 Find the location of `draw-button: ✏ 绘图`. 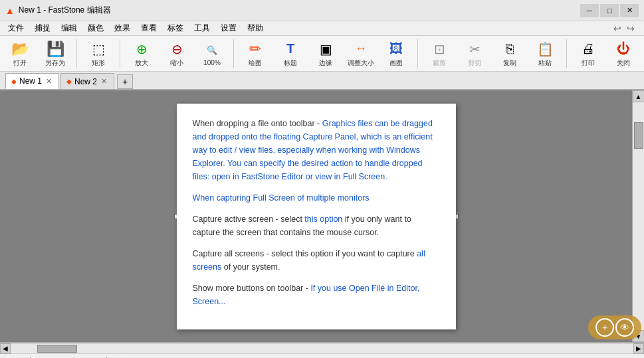

draw-button: ✏ 绘图 is located at coordinates (255, 54).